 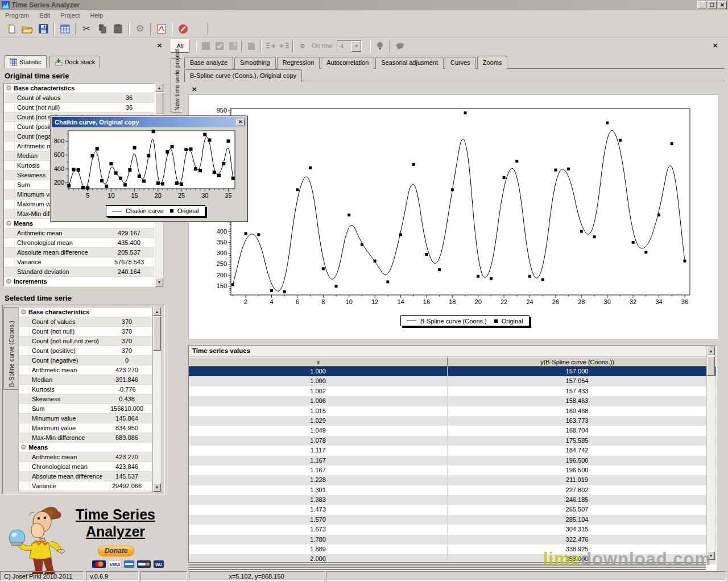 I want to click on move-down-list-icon, so click(x=284, y=46).